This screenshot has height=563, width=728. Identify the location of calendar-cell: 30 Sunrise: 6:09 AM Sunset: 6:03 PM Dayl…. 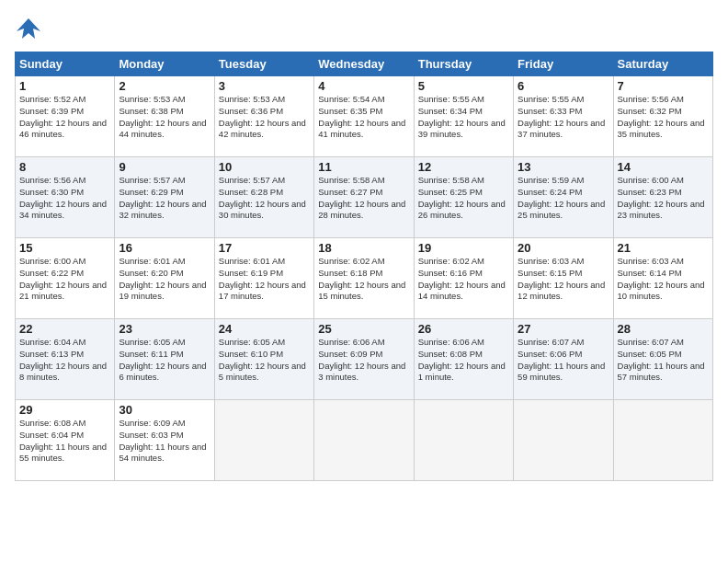
(165, 441).